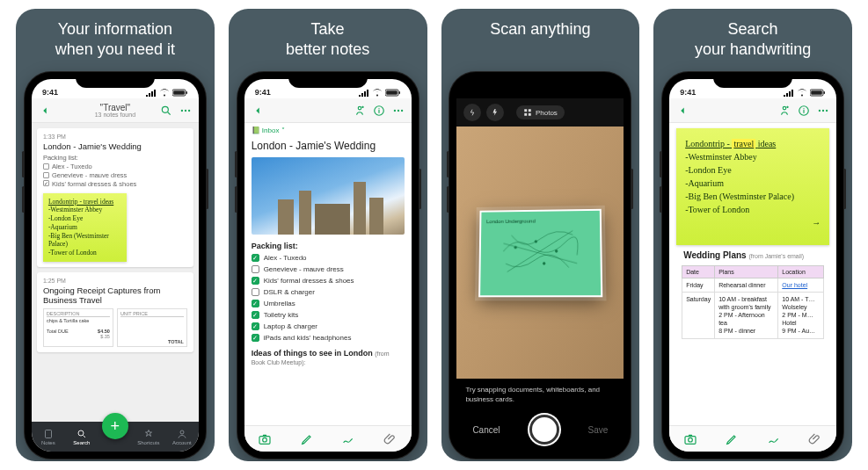 The image size is (868, 470). Describe the element at coordinates (540, 112) in the screenshot. I see `camera-topbar: Photos` at that location.